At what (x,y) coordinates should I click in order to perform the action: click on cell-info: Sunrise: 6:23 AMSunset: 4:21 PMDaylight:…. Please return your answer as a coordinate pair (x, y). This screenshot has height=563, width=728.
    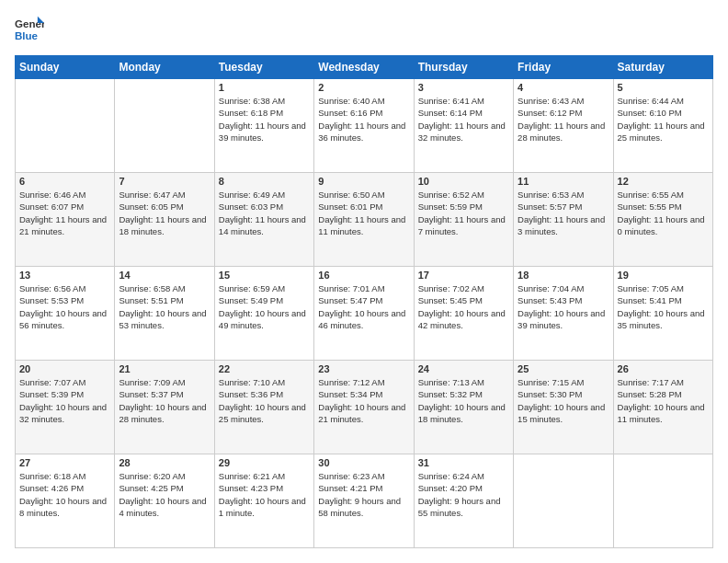
    Looking at the image, I should click on (364, 495).